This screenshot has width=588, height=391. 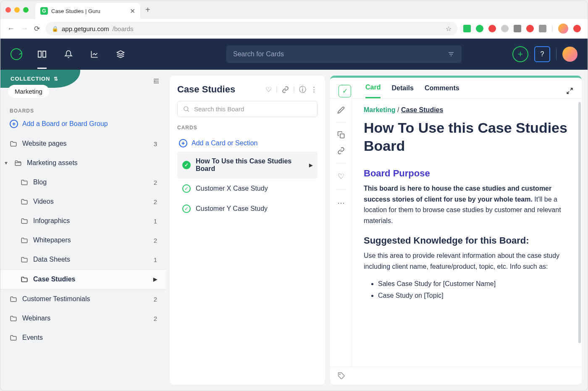 What do you see at coordinates (83, 260) in the screenshot?
I see `sidebar-item-data-sheets: Data Sheets 1` at bounding box center [83, 260].